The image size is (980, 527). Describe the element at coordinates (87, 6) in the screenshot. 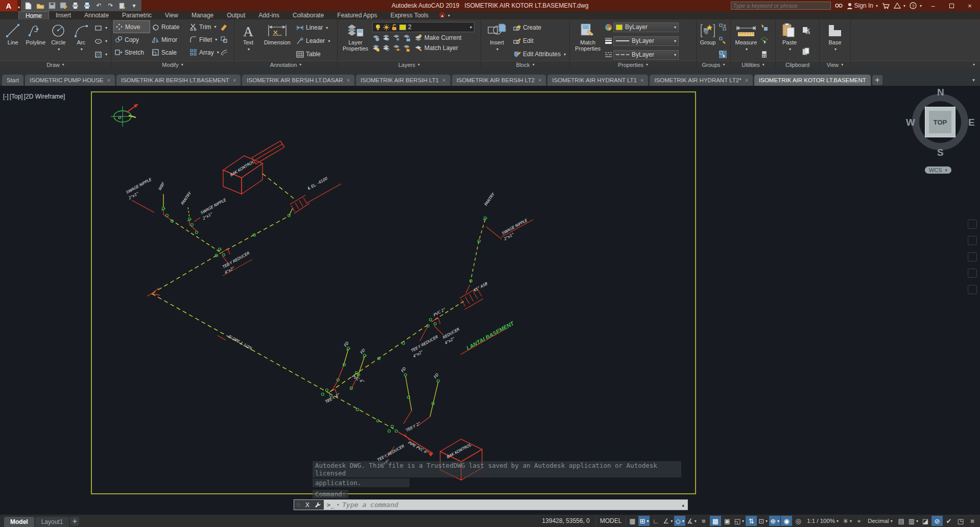

I see `print-icon` at that location.